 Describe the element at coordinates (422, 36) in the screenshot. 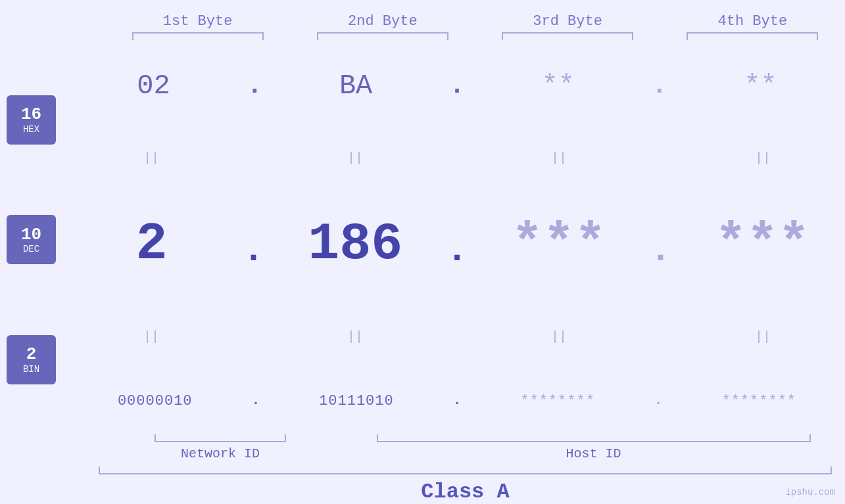

I see `top-brackets-row` at that location.